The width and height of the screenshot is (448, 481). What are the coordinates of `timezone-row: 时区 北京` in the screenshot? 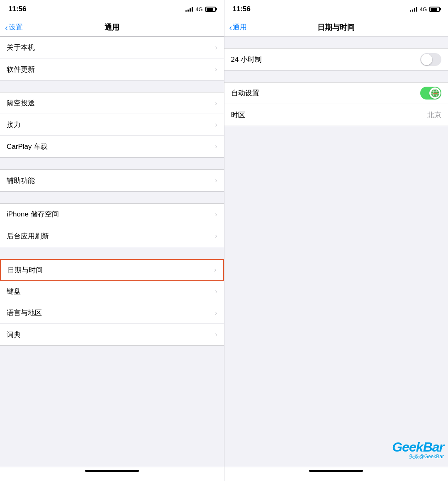 It's located at (336, 115).